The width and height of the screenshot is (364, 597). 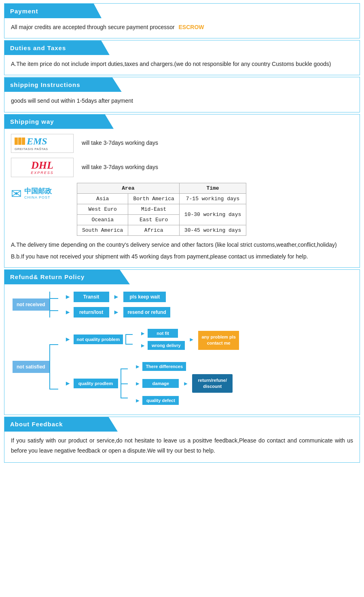 What do you see at coordinates (154, 199) in the screenshot?
I see `table-cell: Borth America` at bounding box center [154, 199].